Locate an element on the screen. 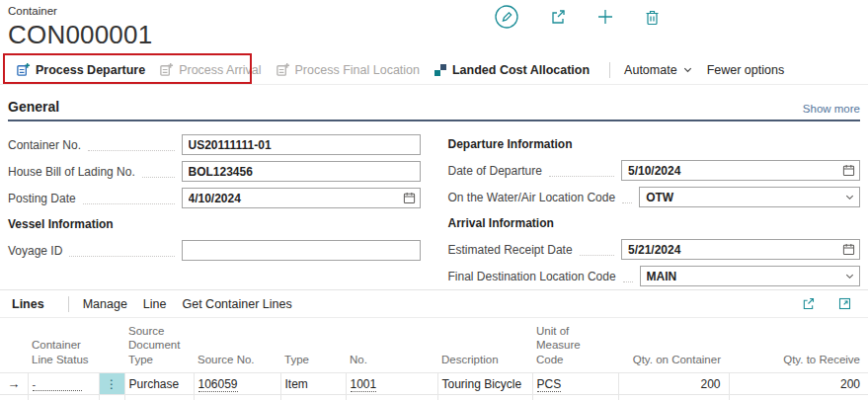 The height and width of the screenshot is (400, 868). cell-status: - is located at coordinates (63, 384).